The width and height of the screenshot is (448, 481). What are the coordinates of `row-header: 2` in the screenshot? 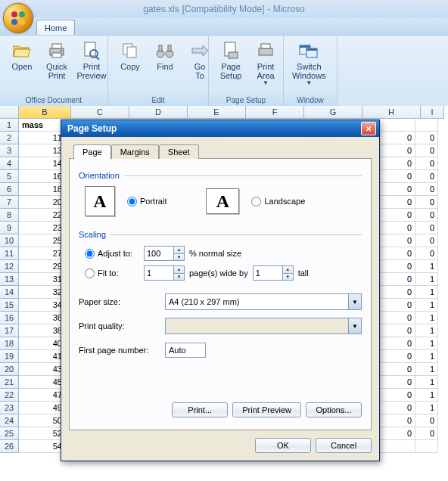 It's located at (9, 138).